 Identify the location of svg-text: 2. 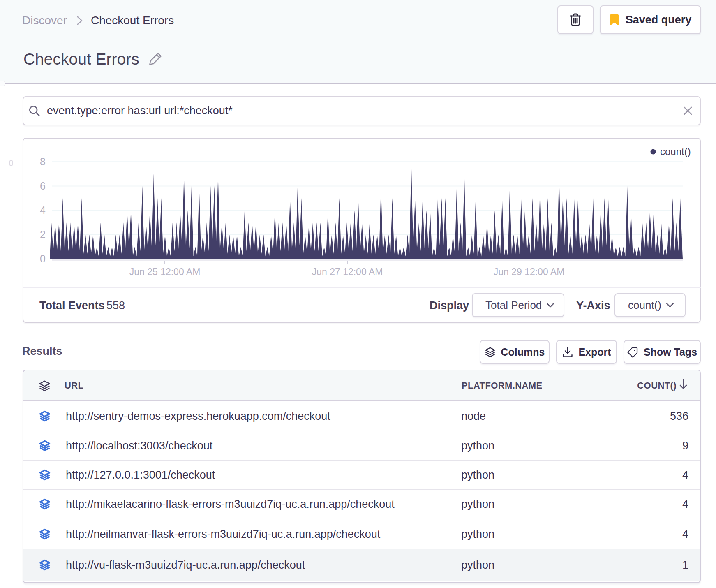
(43, 234).